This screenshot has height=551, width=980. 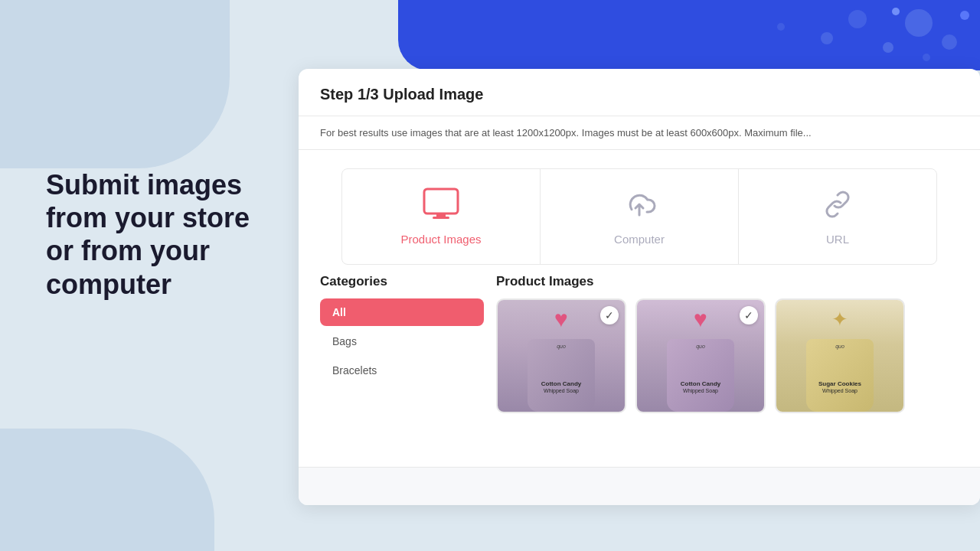 What do you see at coordinates (561, 356) in the screenshot?
I see `product-item-0: ♥ Cotton CandyWhipped Soap quo ✓` at bounding box center [561, 356].